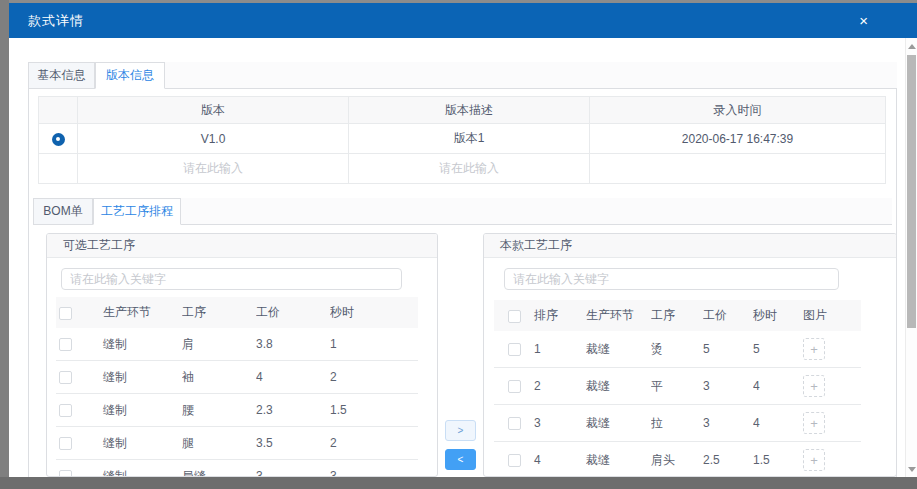 Image resolution: width=917 pixels, height=489 pixels. Describe the element at coordinates (232, 279) in the screenshot. I see `available-process-search-input` at that location.